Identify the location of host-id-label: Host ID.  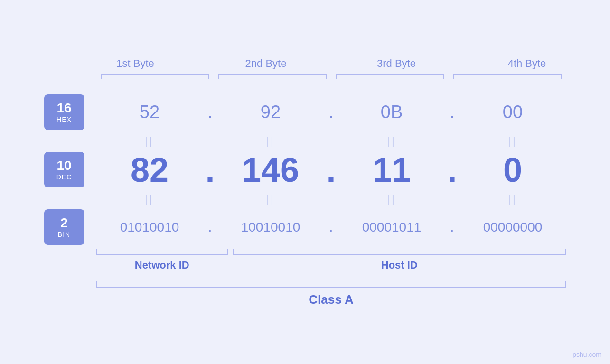
(400, 265).